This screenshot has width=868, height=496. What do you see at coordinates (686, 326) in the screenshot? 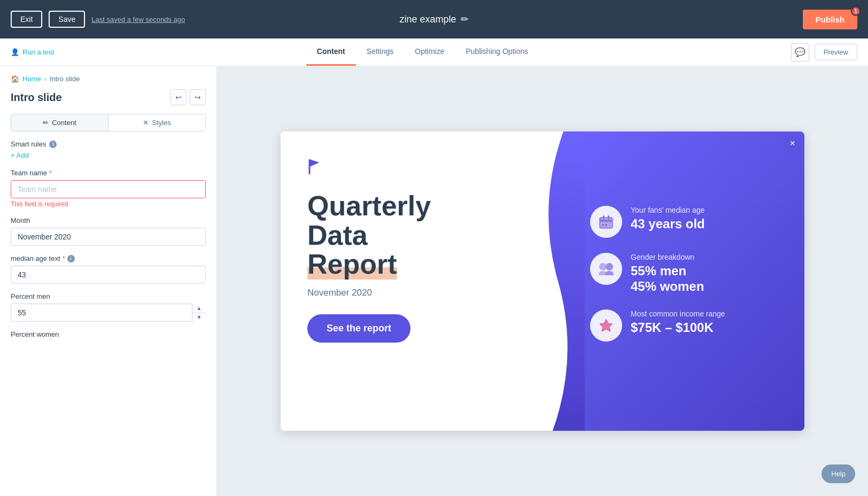
I see `stat-item-income: Most common income range $75K – $100K` at bounding box center [686, 326].